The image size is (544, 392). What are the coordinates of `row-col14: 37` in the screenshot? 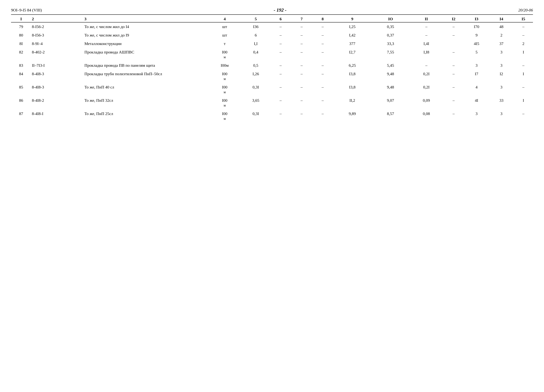 It's located at (501, 44).